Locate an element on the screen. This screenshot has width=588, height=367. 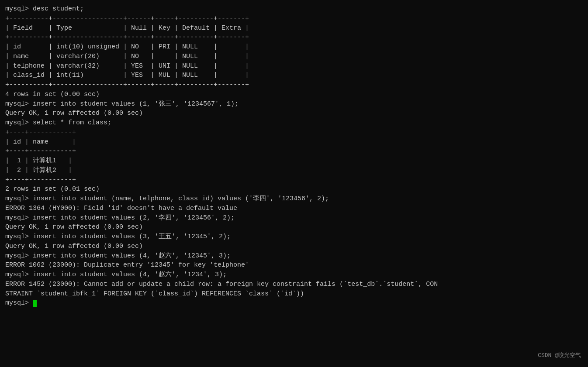
watermark: CSDN @咬光空气 is located at coordinates (559, 356).